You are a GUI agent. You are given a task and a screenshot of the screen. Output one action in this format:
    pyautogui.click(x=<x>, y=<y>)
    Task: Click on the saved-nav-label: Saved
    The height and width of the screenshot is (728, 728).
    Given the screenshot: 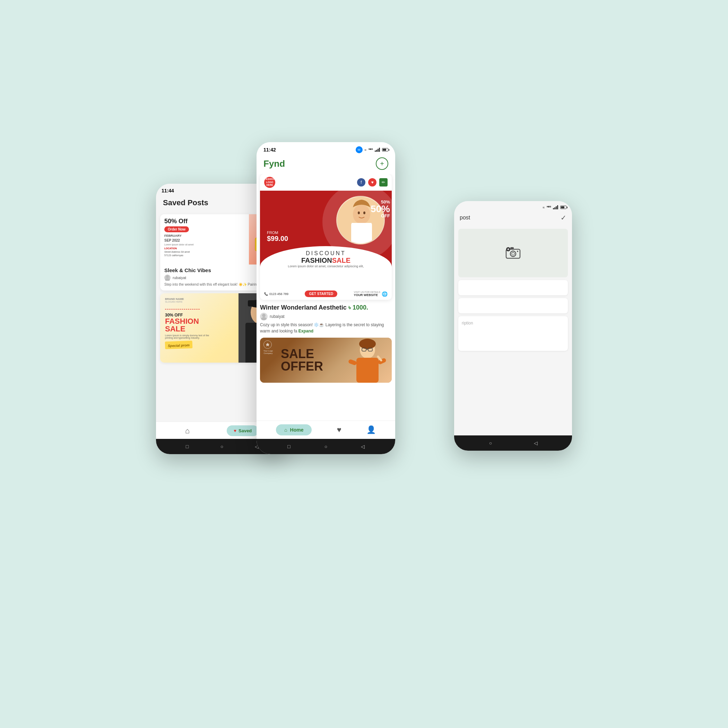 What is the action you would take?
    pyautogui.click(x=245, y=431)
    